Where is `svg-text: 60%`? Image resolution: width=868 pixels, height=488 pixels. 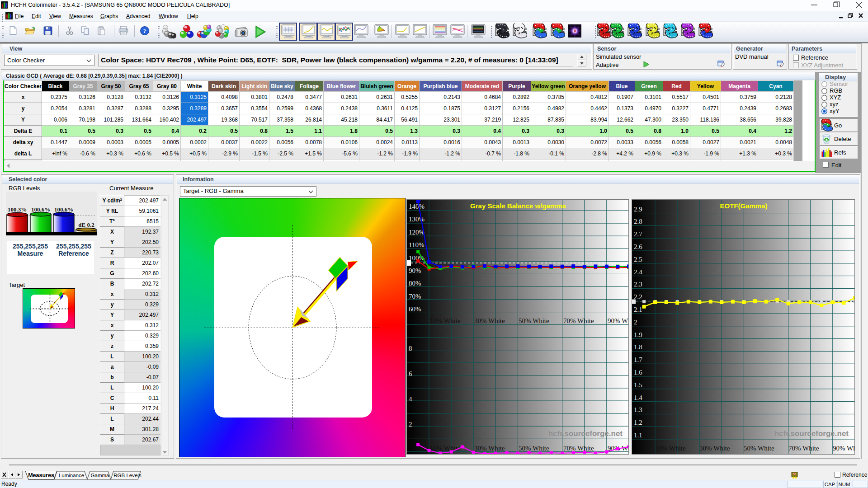 svg-text: 60% is located at coordinates (415, 309).